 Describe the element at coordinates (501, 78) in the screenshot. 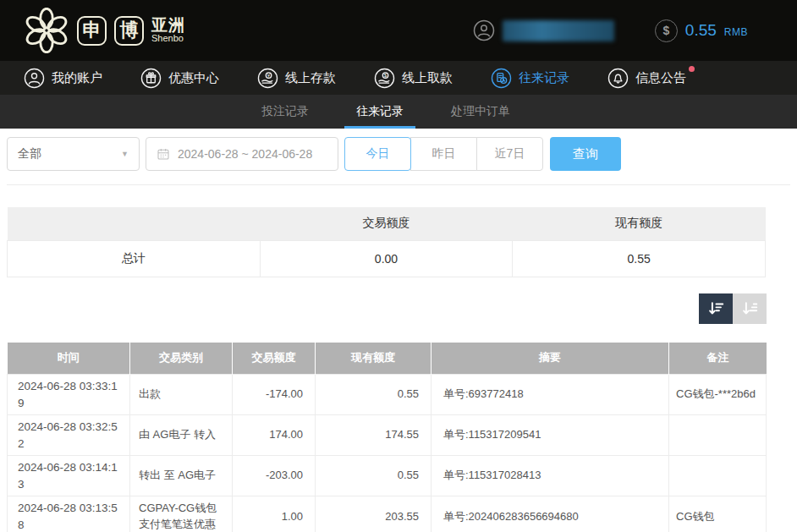

I see `records-icon` at that location.